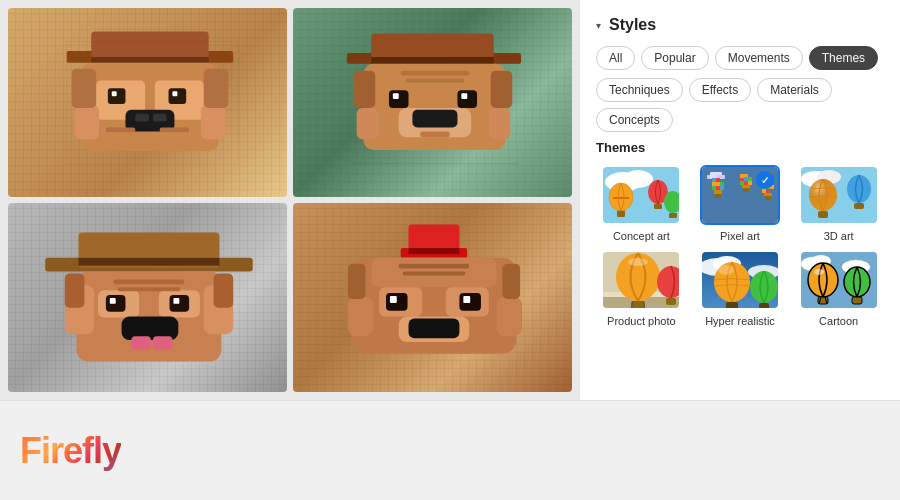  Describe the element at coordinates (70, 451) in the screenshot. I see `firefly-logo: Firefly` at that location.